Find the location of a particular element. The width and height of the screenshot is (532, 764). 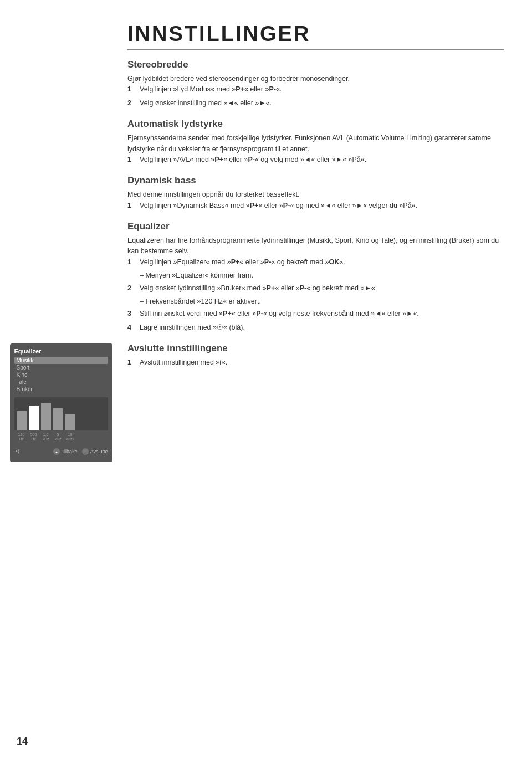

eq-menu-item-tale: Tale is located at coordinates (61, 382).